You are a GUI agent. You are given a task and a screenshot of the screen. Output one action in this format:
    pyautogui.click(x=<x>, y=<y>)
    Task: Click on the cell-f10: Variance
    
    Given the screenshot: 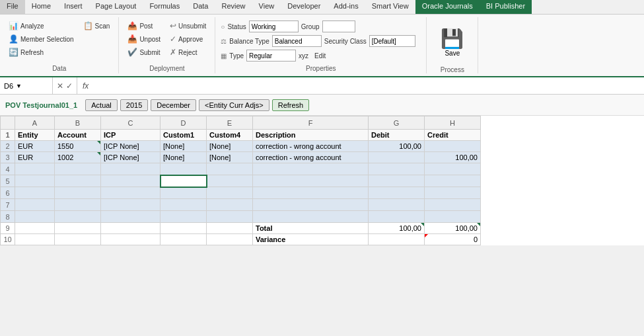 What is the action you would take?
    pyautogui.click(x=310, y=239)
    